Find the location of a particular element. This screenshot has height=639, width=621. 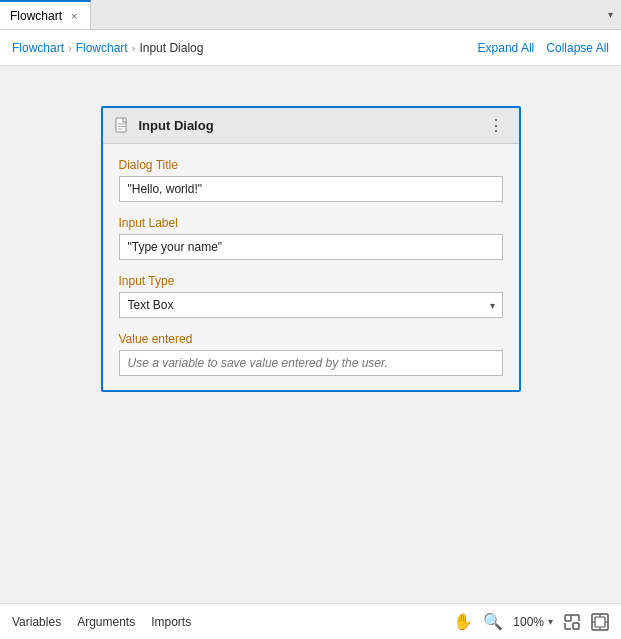

imports-button: Imports is located at coordinates (171, 622).